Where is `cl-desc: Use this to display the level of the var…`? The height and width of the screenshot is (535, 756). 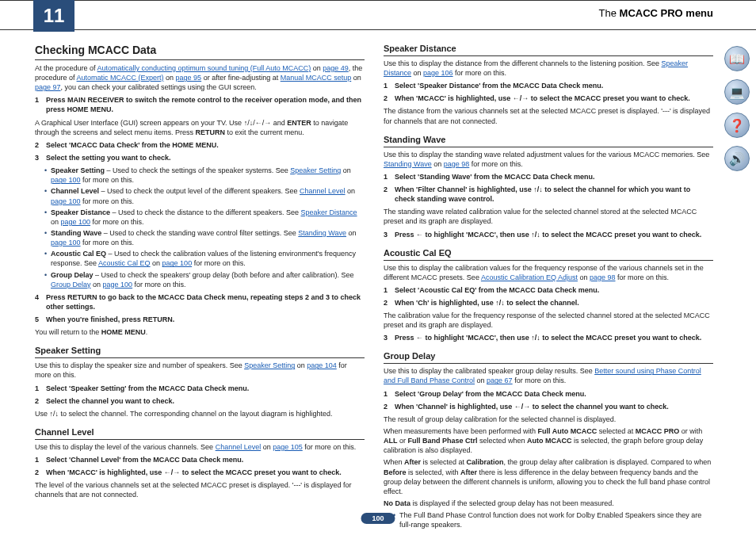 cl-desc: Use this to display the level of the var… is located at coordinates (200, 447).